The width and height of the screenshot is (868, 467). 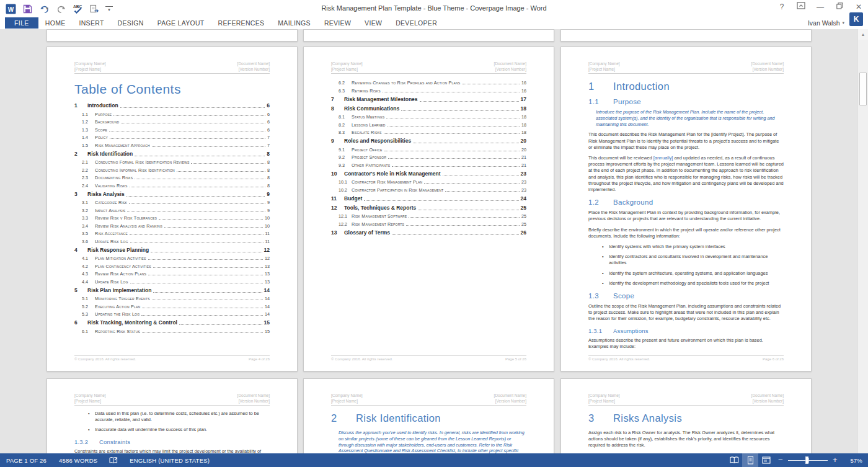 I want to click on toc-entry: 10.1Contractor Risk Management Plan23, so click(x=429, y=182).